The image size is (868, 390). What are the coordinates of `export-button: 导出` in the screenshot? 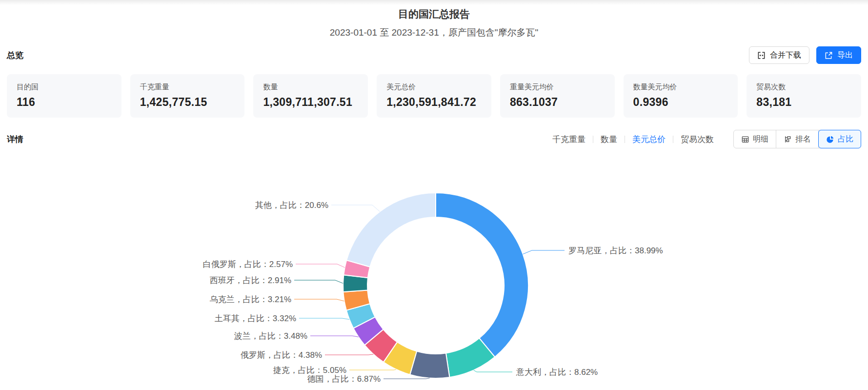 It's located at (839, 55).